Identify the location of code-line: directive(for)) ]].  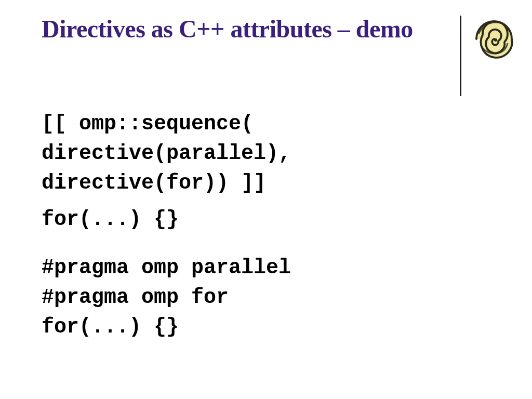
(266, 184).